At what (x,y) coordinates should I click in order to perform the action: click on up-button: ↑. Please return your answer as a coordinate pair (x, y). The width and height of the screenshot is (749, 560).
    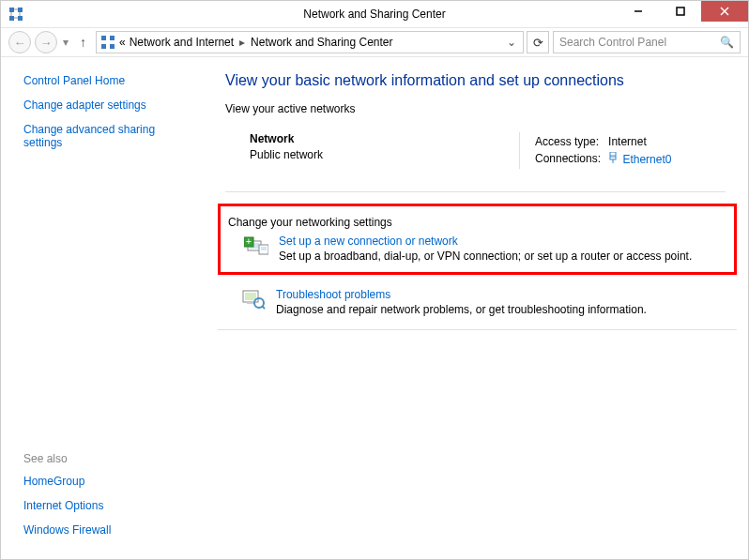
    Looking at the image, I should click on (83, 42).